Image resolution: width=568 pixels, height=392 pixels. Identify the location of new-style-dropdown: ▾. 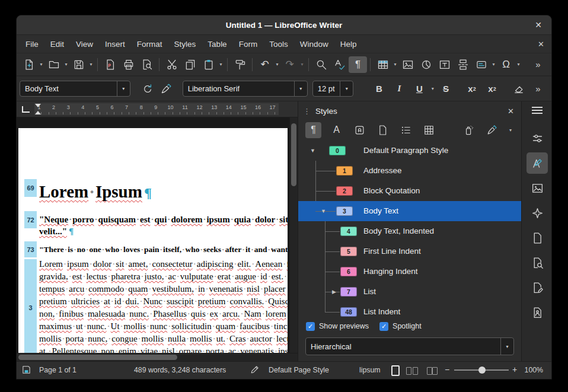
(510, 130).